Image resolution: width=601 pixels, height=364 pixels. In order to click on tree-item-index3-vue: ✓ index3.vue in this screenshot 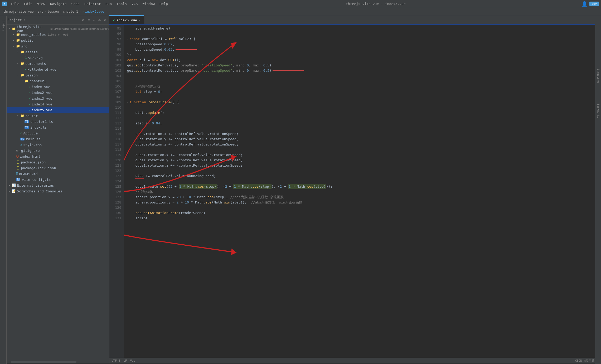, I will do `click(58, 98)`.